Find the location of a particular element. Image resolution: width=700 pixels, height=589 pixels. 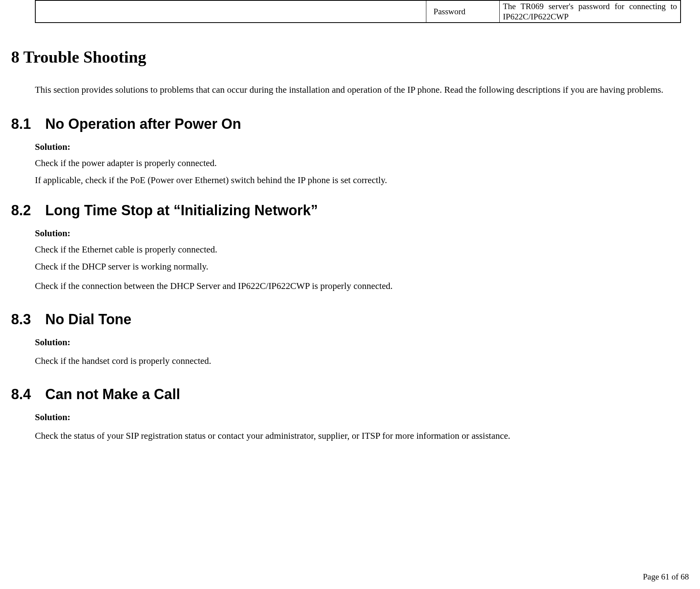

solution-text-82-1: Check if the Ethernet cable is properly … is located at coordinates (358, 250).